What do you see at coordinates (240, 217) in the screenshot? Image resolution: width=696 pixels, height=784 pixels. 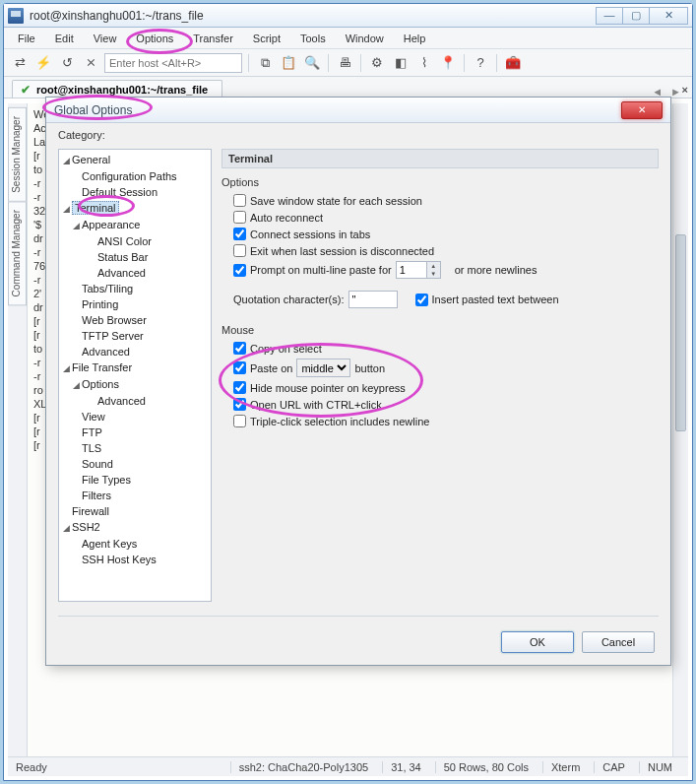 I see `auto-reconnect-checkbox` at bounding box center [240, 217].